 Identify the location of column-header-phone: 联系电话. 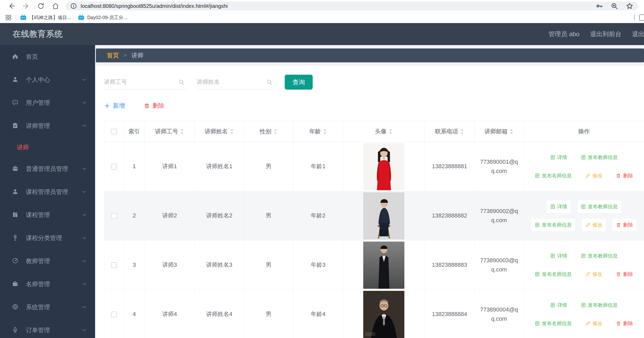
(450, 132).